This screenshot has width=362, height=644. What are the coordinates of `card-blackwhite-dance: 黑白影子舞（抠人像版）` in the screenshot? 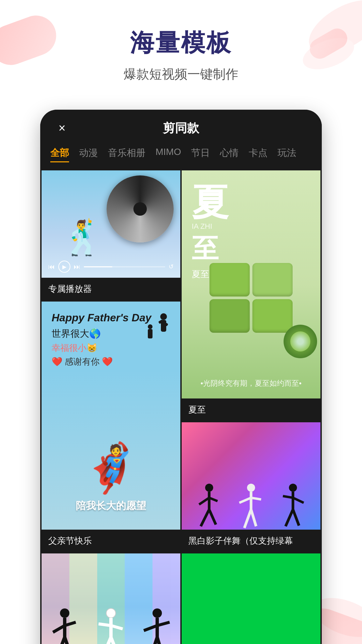 It's located at (111, 599).